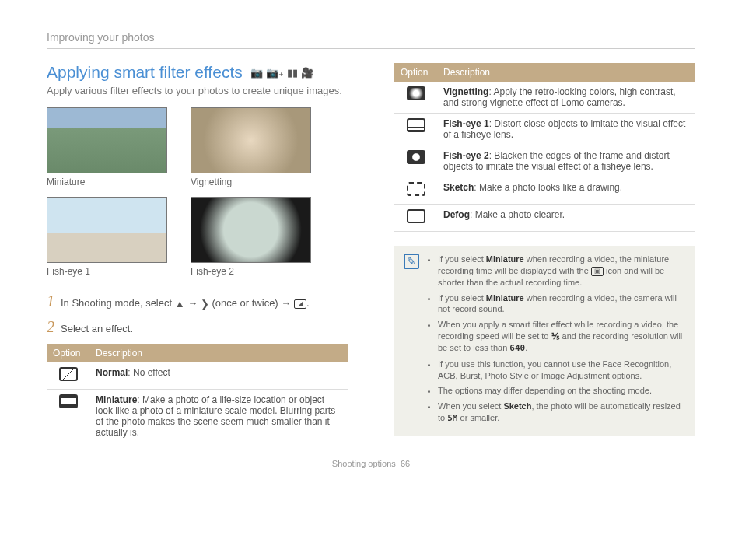 This screenshot has width=742, height=560. I want to click on thumb-fisheye1: Fish-eye 1, so click(107, 236).